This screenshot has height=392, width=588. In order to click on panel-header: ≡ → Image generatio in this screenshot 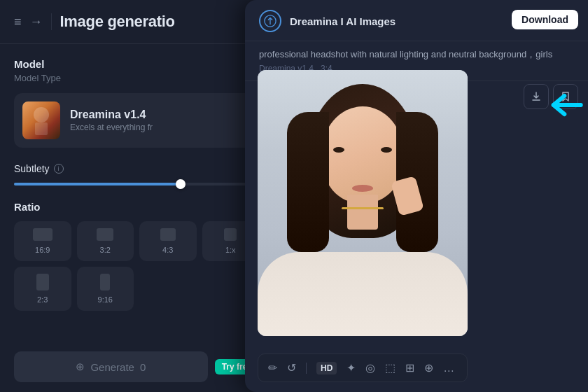, I will do `click(136, 22)`.